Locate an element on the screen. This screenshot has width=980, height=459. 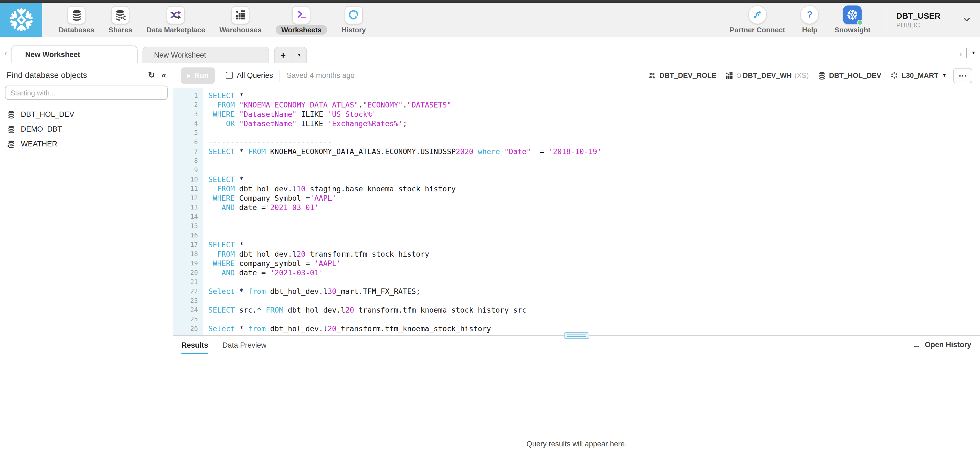
more-options-button: ⋯ is located at coordinates (963, 75).